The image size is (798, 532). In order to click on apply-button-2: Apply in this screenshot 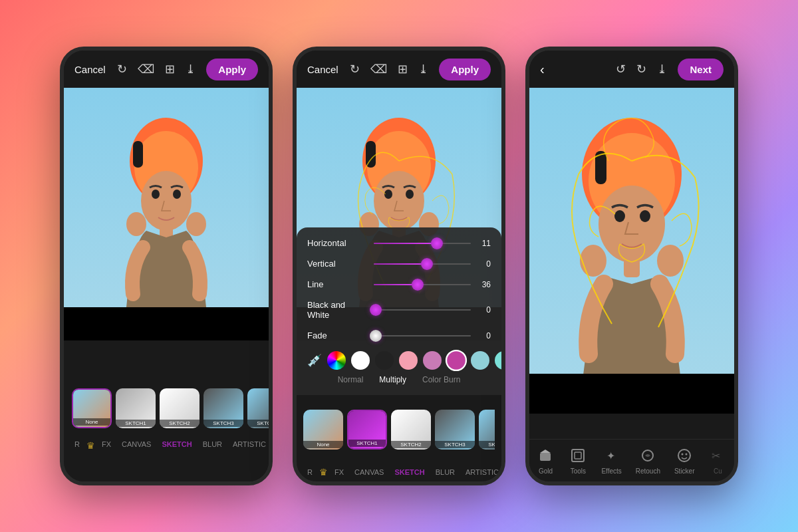, I will do `click(465, 69)`.